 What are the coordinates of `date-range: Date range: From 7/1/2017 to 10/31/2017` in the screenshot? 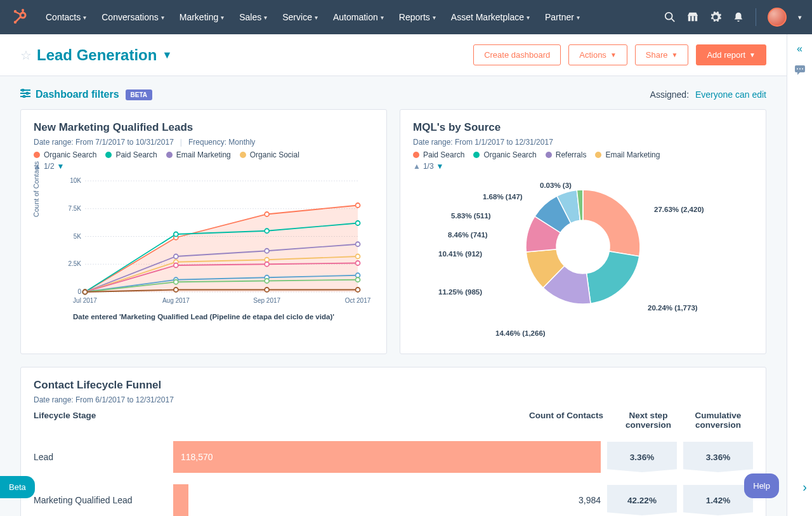 It's located at (104, 142).